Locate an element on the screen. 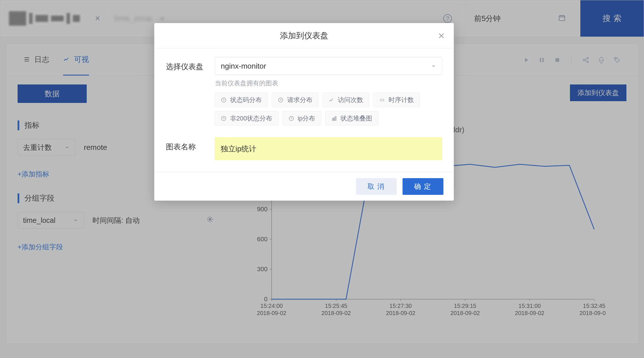 The height and width of the screenshot is (358, 644). charts-sublabel: 当前仪表盘拥有的图表 is located at coordinates (329, 83).